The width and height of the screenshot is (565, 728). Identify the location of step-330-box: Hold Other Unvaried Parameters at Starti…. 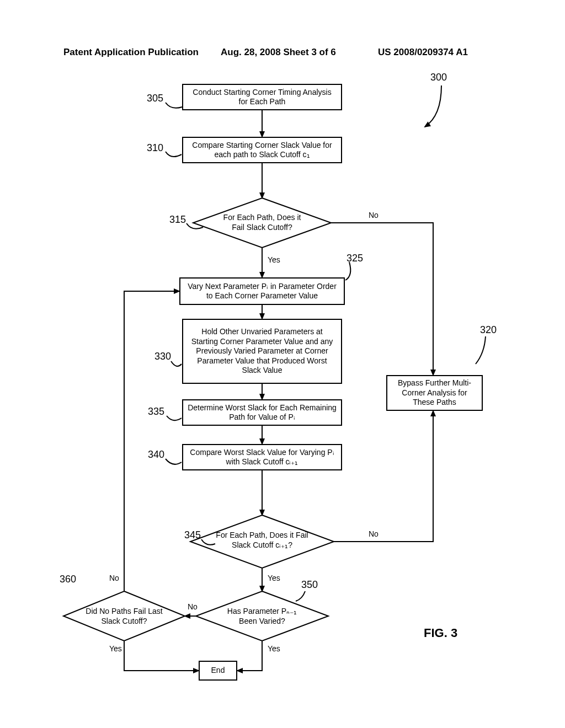
(262, 351).